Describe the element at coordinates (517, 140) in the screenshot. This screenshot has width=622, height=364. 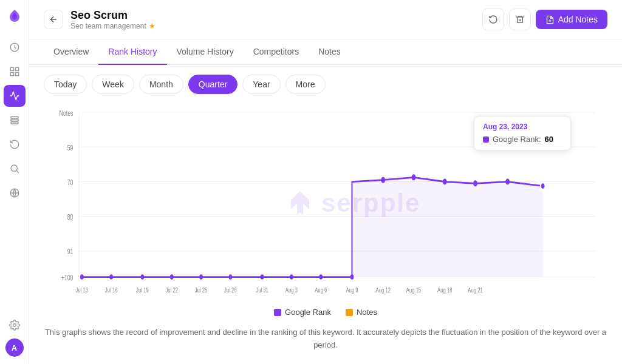
I see `tooltip-label: Google Rank:` at that location.